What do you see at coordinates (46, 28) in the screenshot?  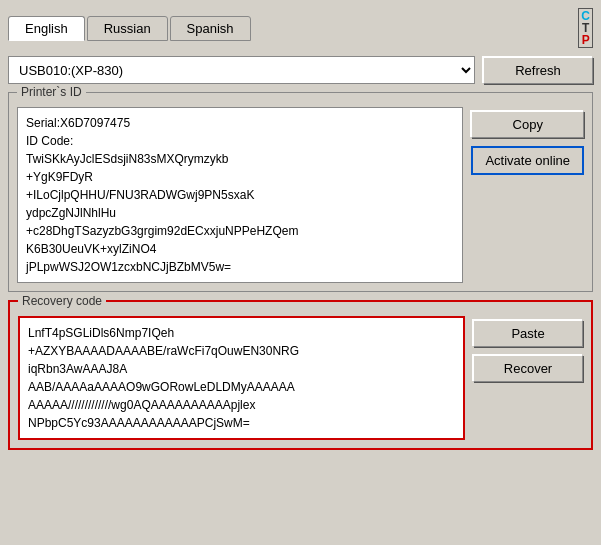 I see `tab-english: English` at bounding box center [46, 28].